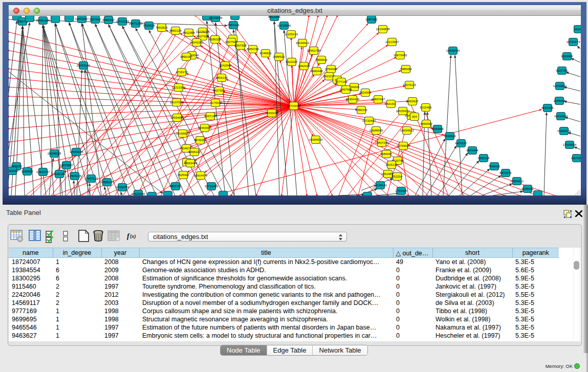  Describe the element at coordinates (233, 25) in the screenshot. I see `svg-text: 7357224` at that location.